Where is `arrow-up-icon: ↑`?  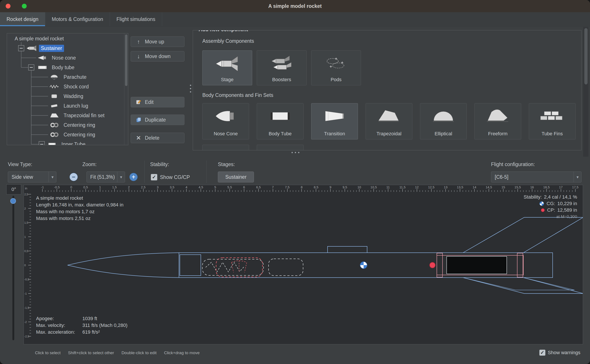
arrow-up-icon: ↑ is located at coordinates (138, 42).